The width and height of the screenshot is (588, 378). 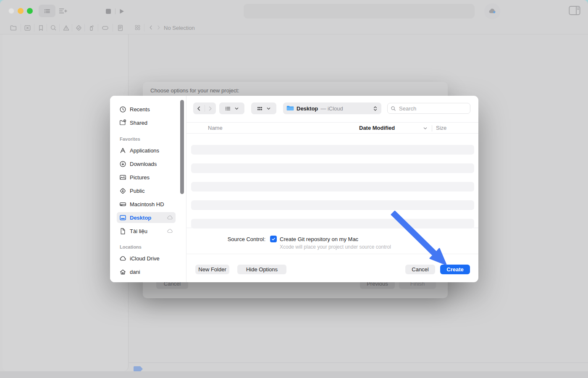 I want to click on pictures-icon, so click(x=123, y=177).